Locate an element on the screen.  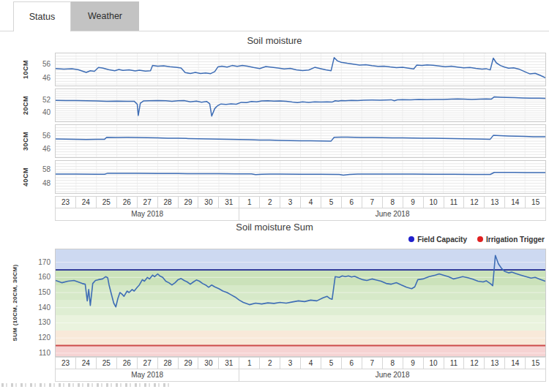
y-tick-label: 48 is located at coordinates (47, 184).